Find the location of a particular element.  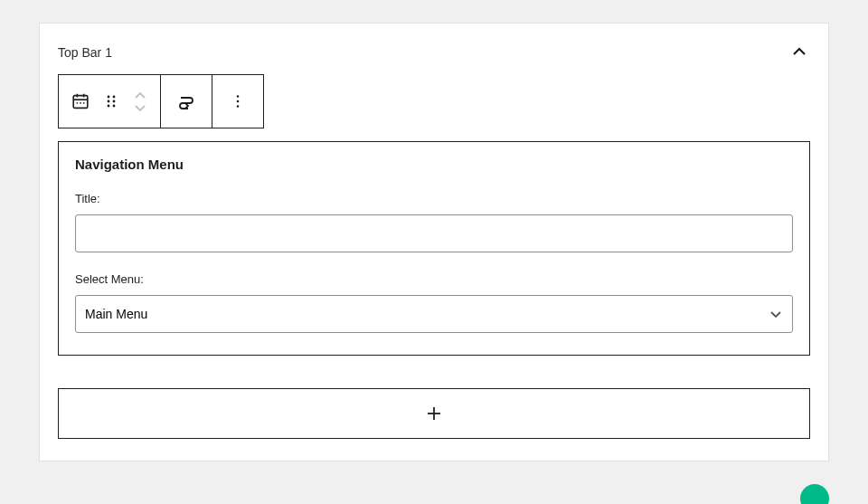

swap-icon is located at coordinates (186, 101).